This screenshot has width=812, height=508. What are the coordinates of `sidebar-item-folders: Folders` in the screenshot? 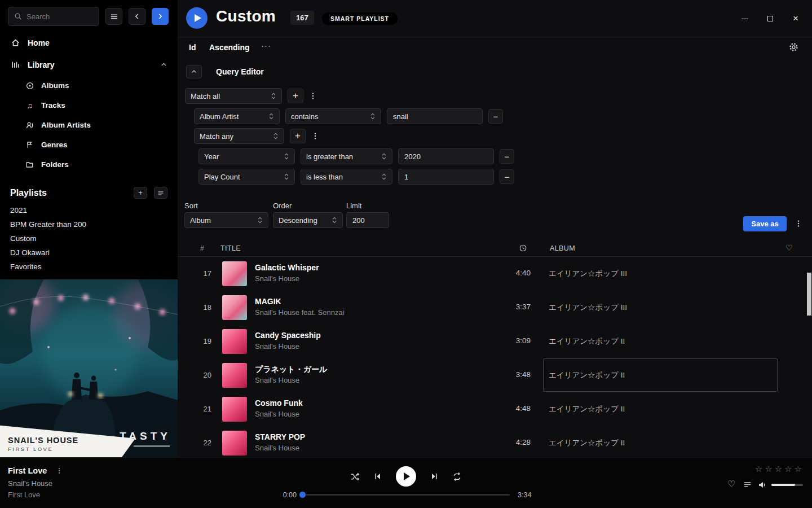 It's located at (89, 165).